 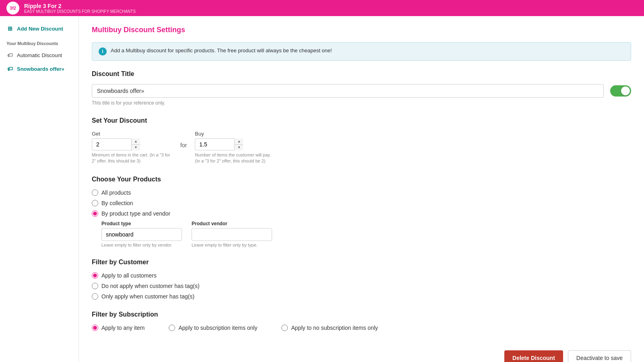 What do you see at coordinates (366, 234) in the screenshot?
I see `product-fields: Product type Leave empty to filter only …` at bounding box center [366, 234].